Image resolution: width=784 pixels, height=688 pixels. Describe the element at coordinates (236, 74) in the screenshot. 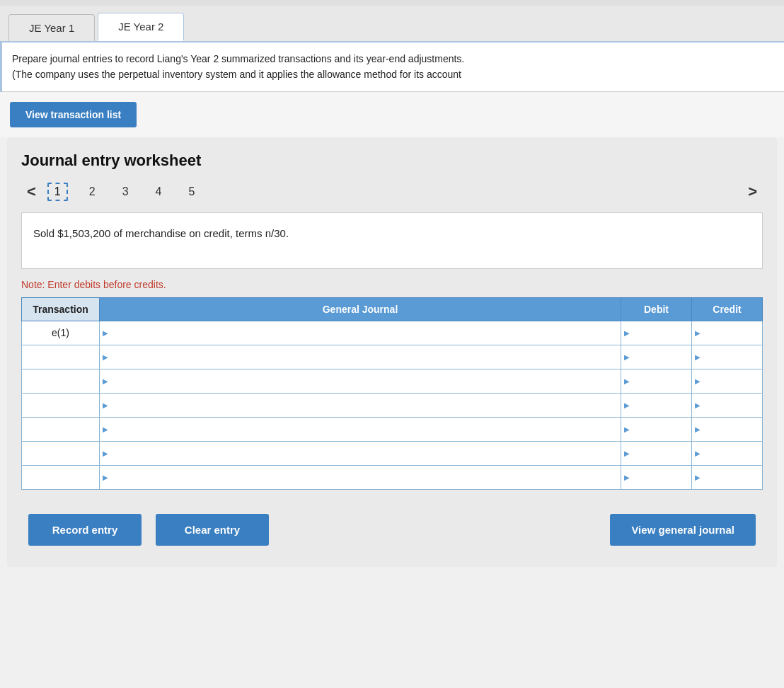

I see `instruction-line2: (The company uses the perpetual inventor…` at that location.